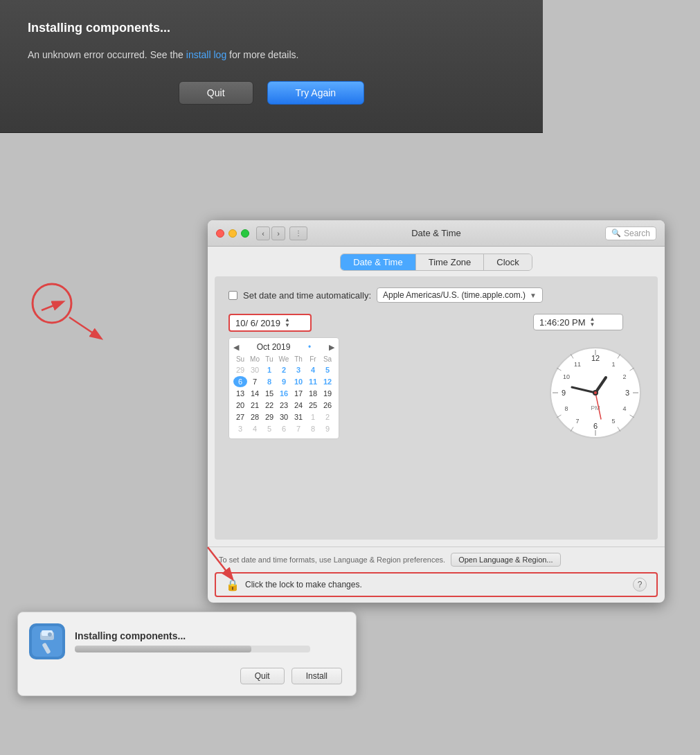  I want to click on svg-text: 5, so click(613, 421).